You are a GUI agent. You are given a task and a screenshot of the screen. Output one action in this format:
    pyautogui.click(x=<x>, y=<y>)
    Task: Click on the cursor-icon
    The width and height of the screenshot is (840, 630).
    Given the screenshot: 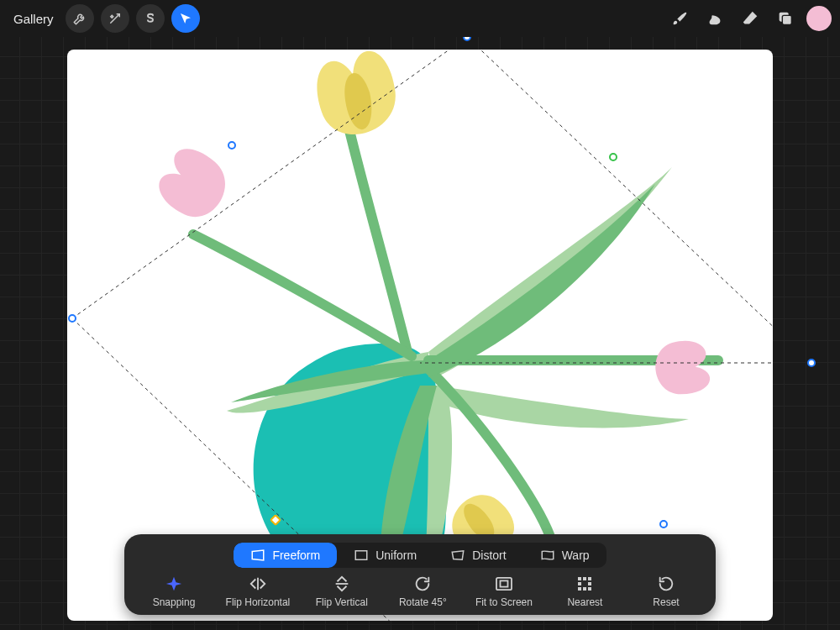 What is the action you would take?
    pyautogui.click(x=186, y=18)
    